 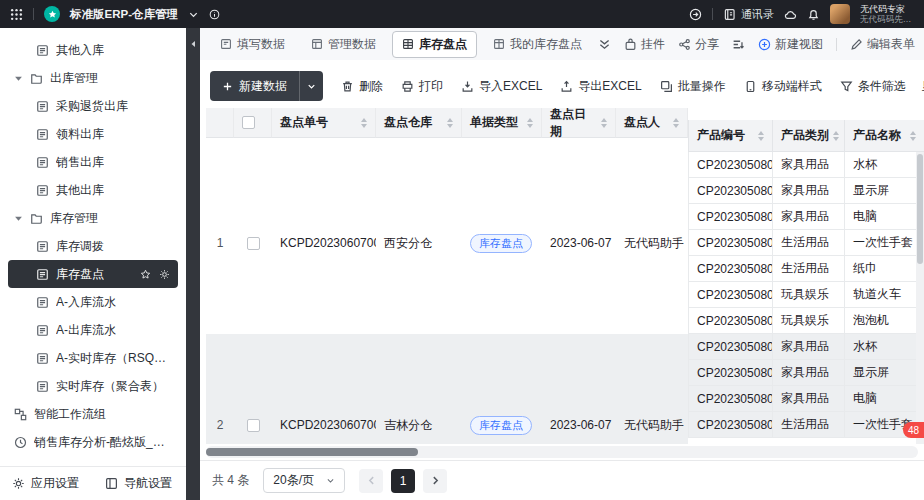 What do you see at coordinates (93, 274) in the screenshot?
I see `sidebar-item-inventory-check: 库存盘点` at bounding box center [93, 274].